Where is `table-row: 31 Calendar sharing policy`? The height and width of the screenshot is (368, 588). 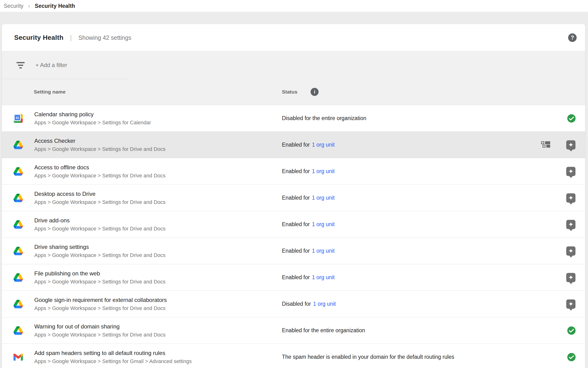 table-row: 31 Calendar sharing policy is located at coordinates (294, 118).